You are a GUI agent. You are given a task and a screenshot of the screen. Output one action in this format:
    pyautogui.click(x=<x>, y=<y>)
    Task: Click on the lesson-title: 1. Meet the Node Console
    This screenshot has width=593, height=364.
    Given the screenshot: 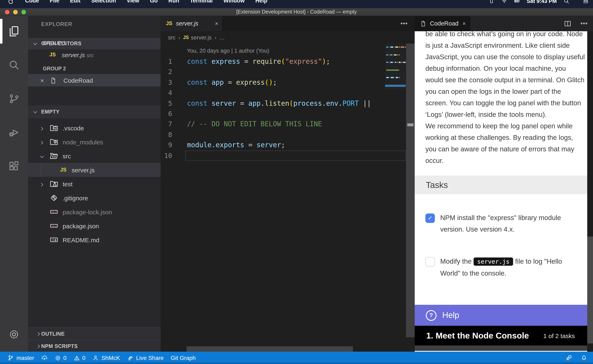 What is the action you would take?
    pyautogui.click(x=478, y=336)
    